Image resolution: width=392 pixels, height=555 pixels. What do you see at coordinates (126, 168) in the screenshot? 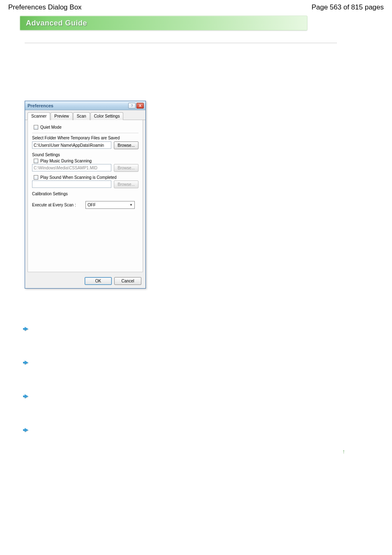
I see `browse-button-during: Browse...` at bounding box center [126, 168].